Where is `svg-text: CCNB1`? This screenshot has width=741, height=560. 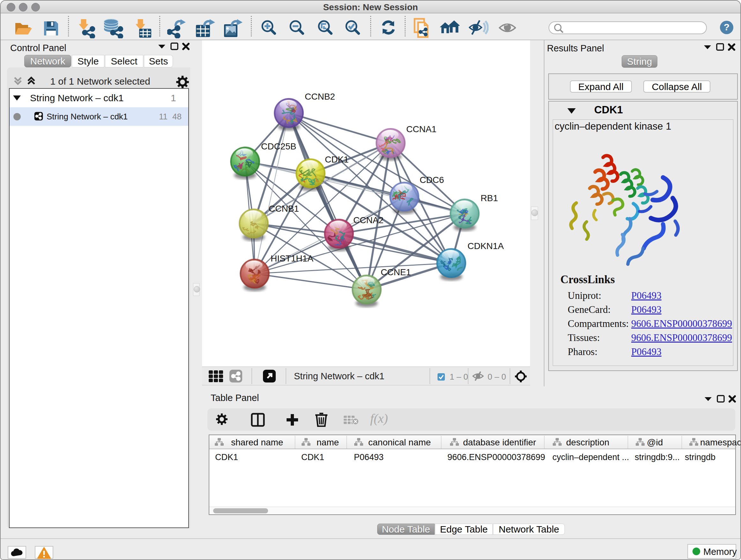
svg-text: CCNB1 is located at coordinates (284, 208).